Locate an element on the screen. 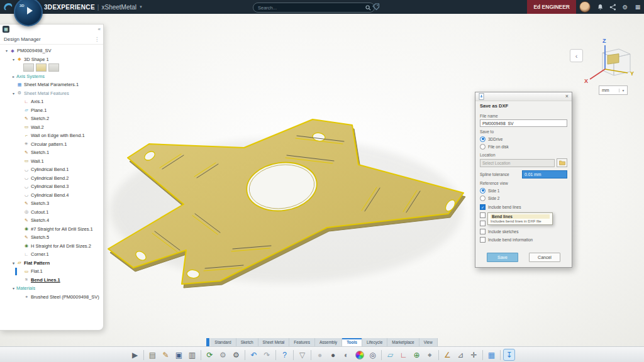 This screenshot has width=644, height=362. radio-save-to-3ddrive: 3DDrive is located at coordinates (523, 139).